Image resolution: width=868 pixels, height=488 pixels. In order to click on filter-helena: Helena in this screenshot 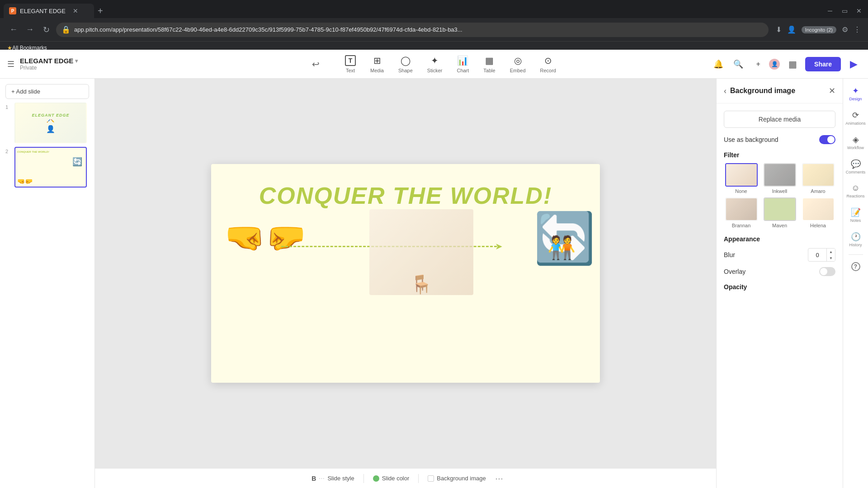, I will do `click(818, 213)`.